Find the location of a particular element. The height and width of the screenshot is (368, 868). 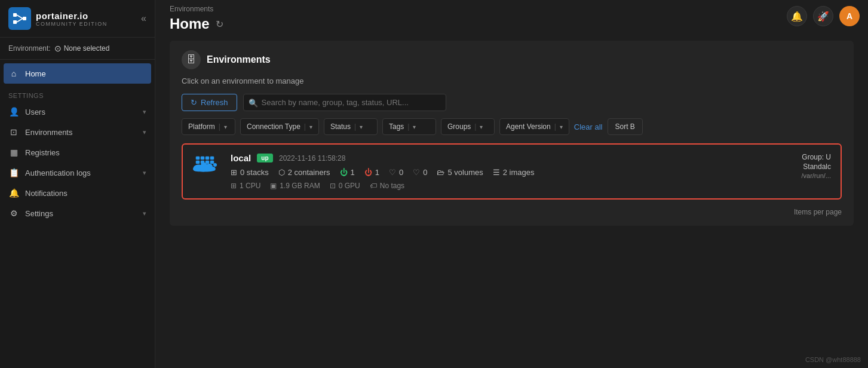

environment-card-body: local up 2022-11-16 11:58:28 ⊞ 0 stacks … is located at coordinates (490, 171).